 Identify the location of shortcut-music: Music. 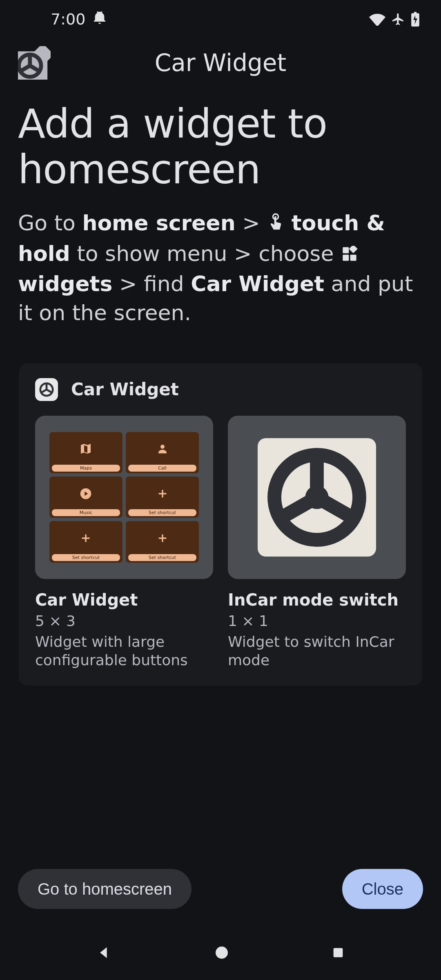
(86, 497).